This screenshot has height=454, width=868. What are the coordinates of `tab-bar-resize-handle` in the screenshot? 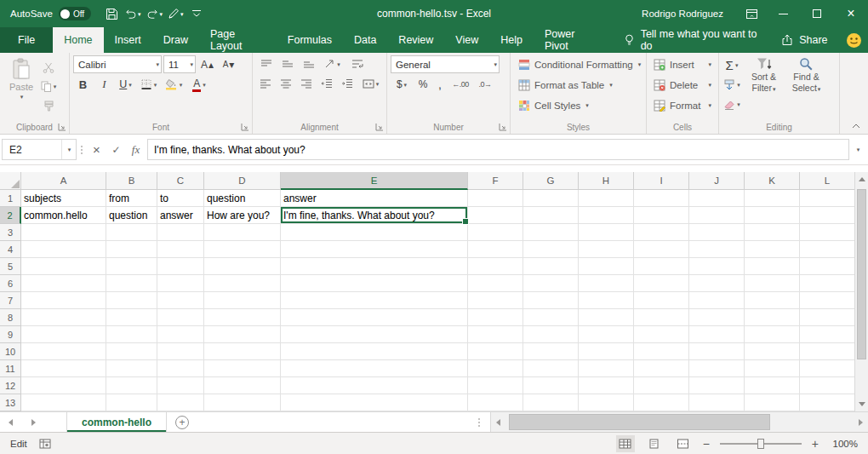 It's located at (479, 422).